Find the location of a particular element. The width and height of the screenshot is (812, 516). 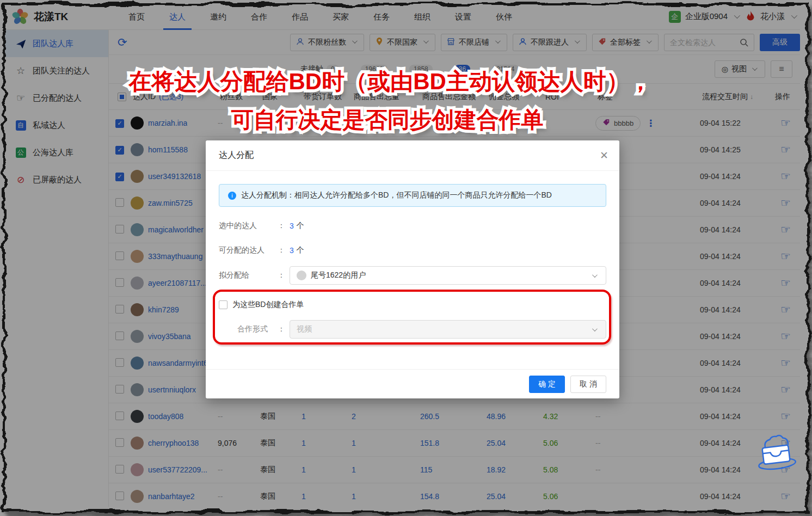

coop-type-row: 合作形式 ： 视频 is located at coordinates (413, 329).